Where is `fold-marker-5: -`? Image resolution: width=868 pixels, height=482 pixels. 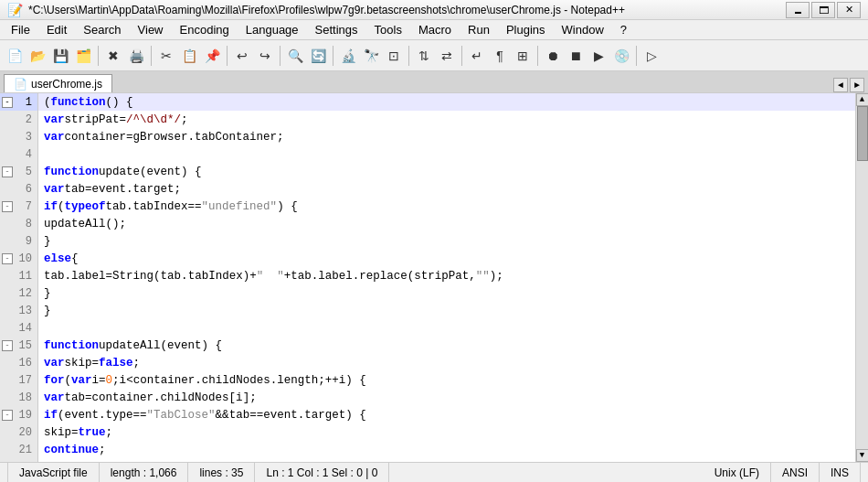
fold-marker-5: - is located at coordinates (7, 172).